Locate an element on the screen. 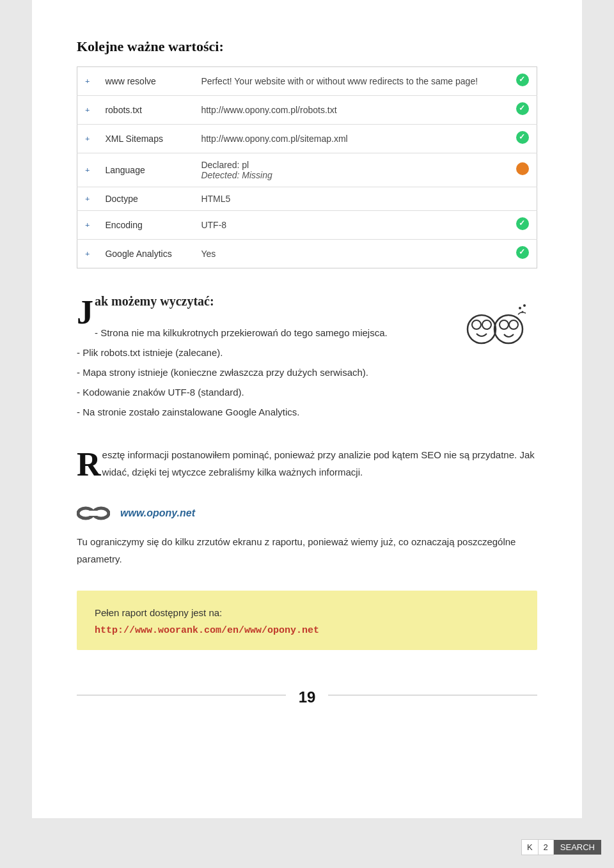 The image size is (614, 868). footer: 19 is located at coordinates (307, 694).